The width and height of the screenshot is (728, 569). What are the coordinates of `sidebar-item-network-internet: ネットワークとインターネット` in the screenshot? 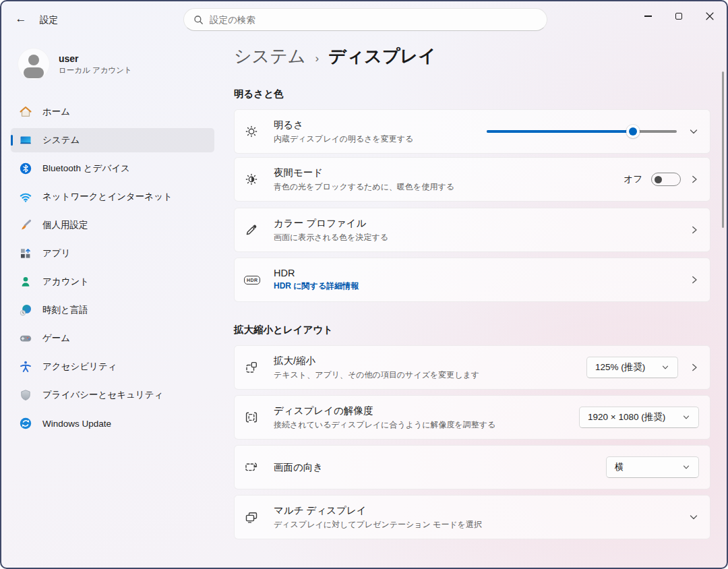 It's located at (113, 197).